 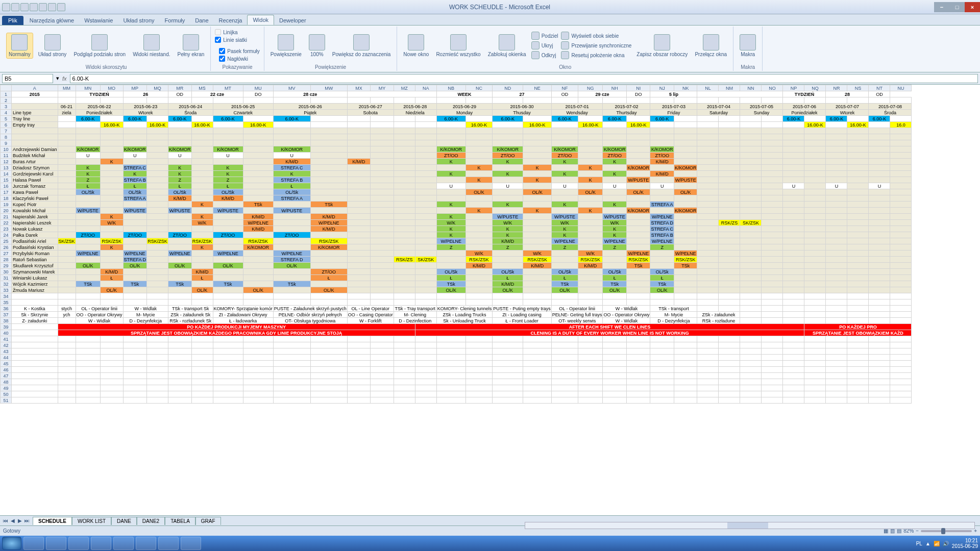 What do you see at coordinates (928, 544) in the screenshot?
I see `tray-icon: ▲` at bounding box center [928, 544].